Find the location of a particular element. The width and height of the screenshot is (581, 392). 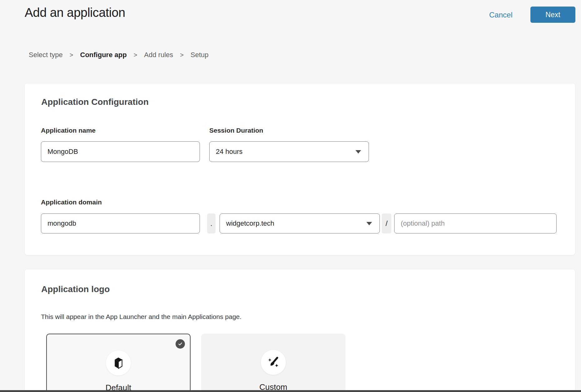

selected-check-badge is located at coordinates (180, 344).